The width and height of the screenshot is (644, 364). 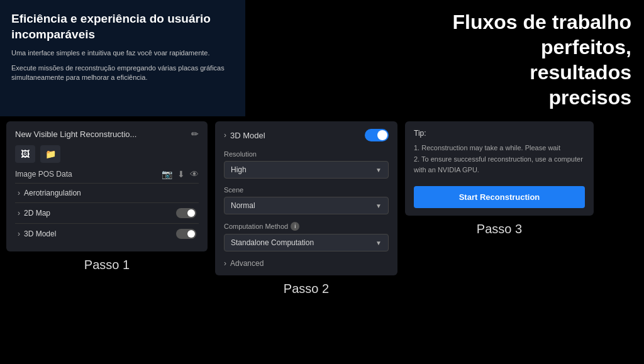 I want to click on step1-label: Passo 1, so click(x=107, y=265).